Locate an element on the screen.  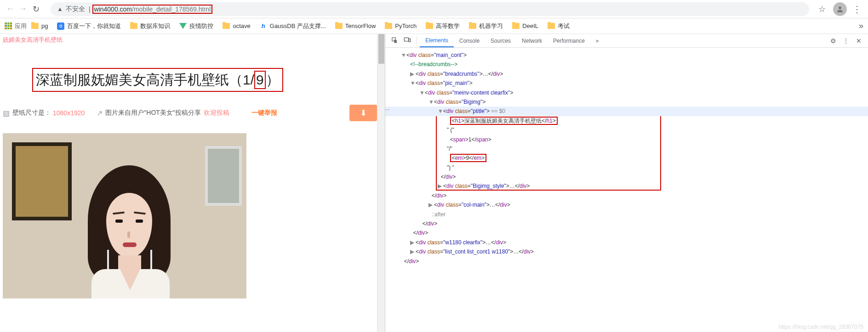
page-total-highlight: 9 is located at coordinates (260, 80).